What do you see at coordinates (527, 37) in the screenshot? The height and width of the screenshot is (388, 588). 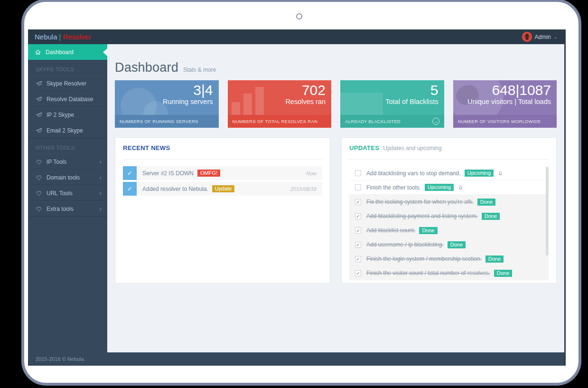 I see `spy-icon` at bounding box center [527, 37].